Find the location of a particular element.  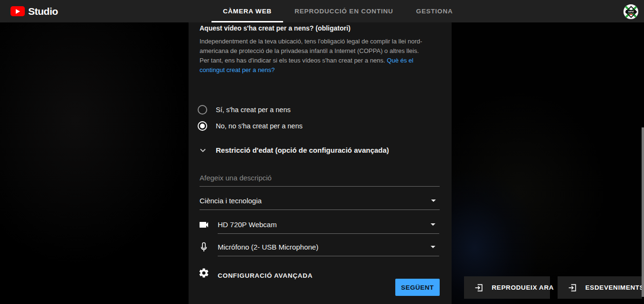

description-input is located at coordinates (320, 180).